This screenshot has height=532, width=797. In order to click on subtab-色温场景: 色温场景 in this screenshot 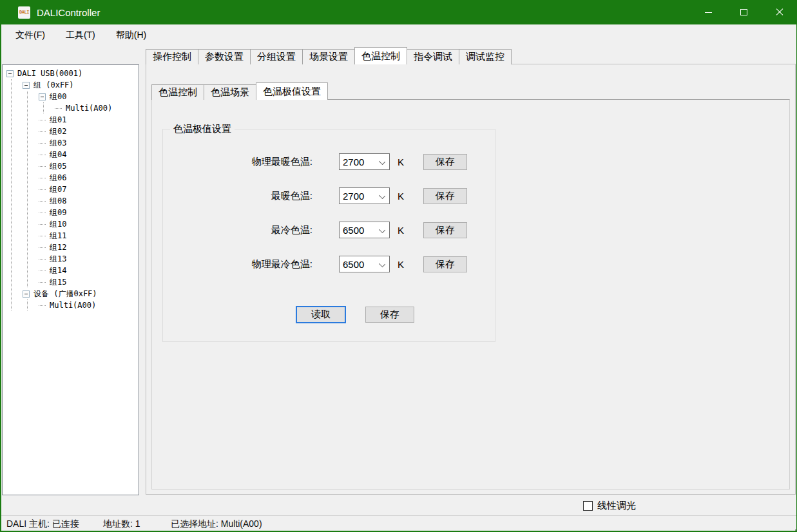, I will do `click(230, 92)`.